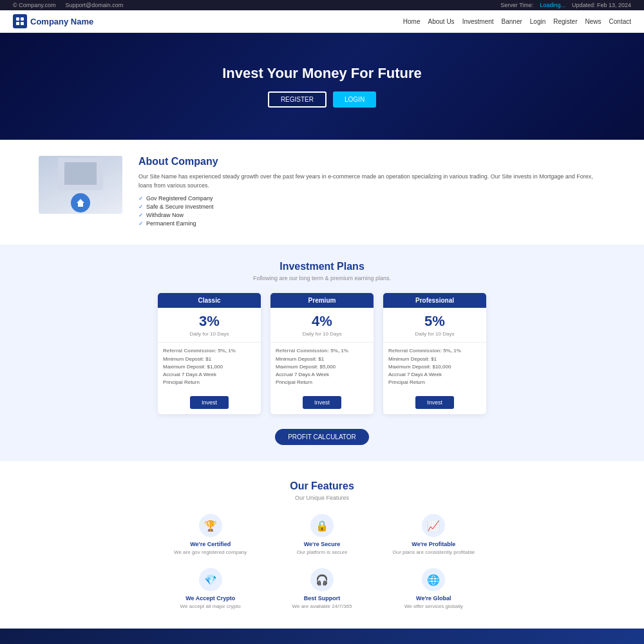 Image resolution: width=644 pixels, height=644 pixels. What do you see at coordinates (372, 198) in the screenshot?
I see `about-list-item: Gov Registered Company` at bounding box center [372, 198].